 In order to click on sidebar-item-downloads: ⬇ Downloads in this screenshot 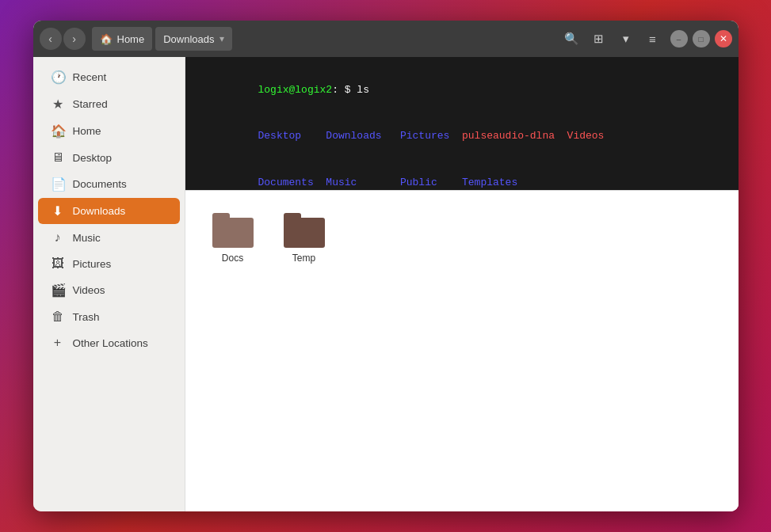, I will do `click(109, 211)`.